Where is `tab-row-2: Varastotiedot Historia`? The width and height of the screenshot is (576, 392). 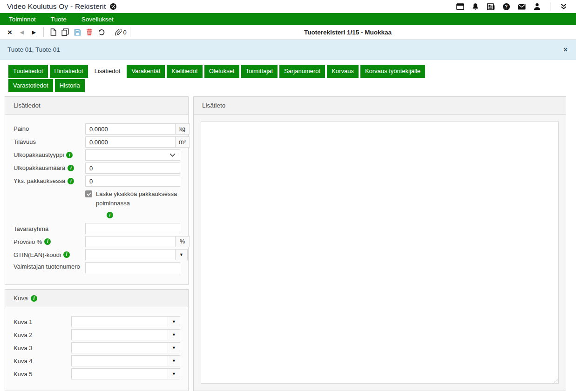
tab-row-2: Varastotiedot Historia is located at coordinates (292, 86).